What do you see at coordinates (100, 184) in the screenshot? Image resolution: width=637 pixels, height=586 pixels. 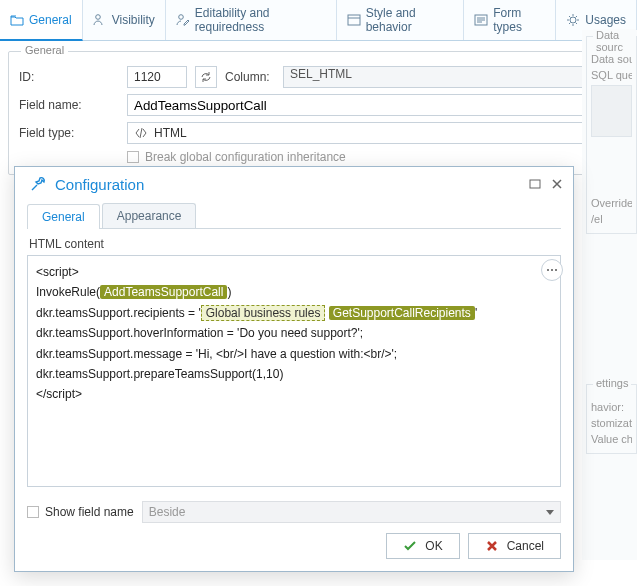 I see `dialog-title: Configuration` at bounding box center [100, 184].